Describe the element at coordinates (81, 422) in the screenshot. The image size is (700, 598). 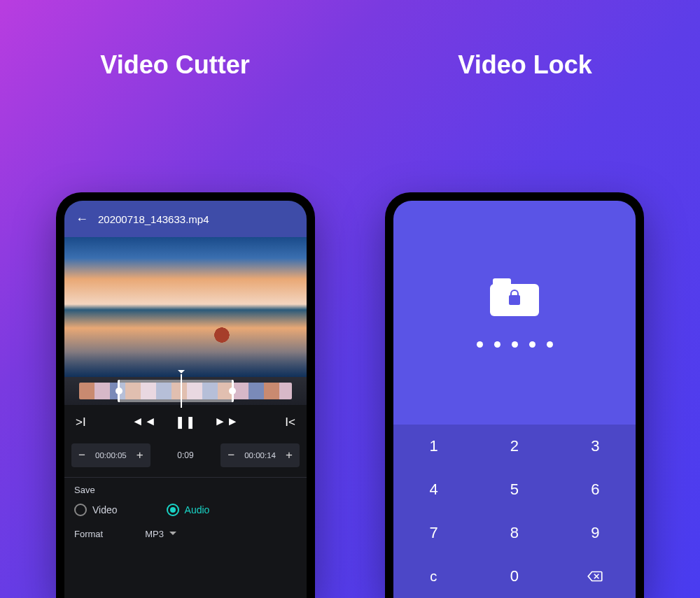
I see `skip-start-icon: >I` at that location.